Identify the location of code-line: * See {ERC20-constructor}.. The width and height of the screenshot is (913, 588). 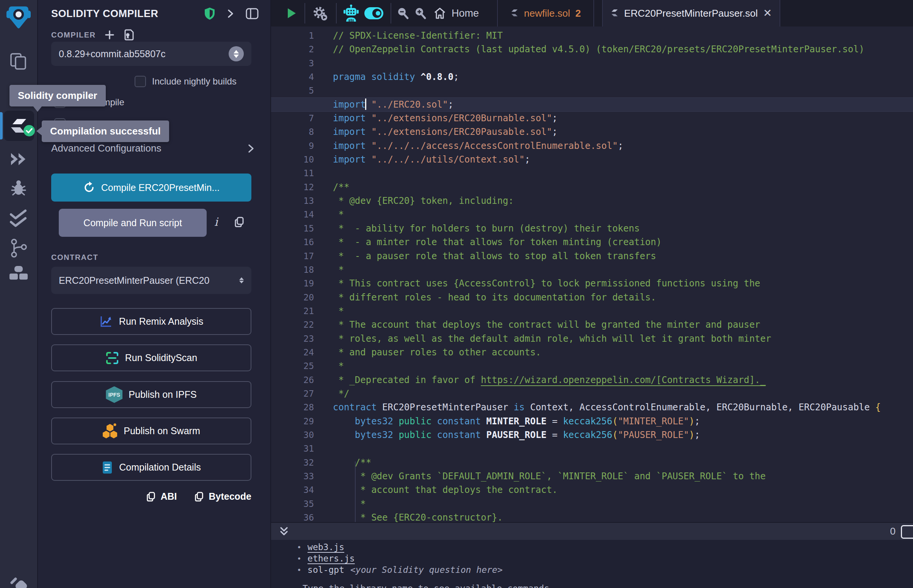
(623, 516).